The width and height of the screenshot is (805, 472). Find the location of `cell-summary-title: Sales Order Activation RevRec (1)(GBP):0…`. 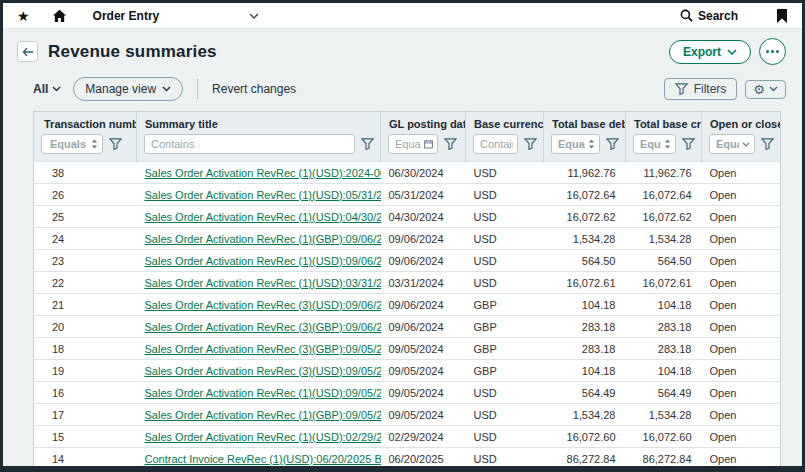

cell-summary-title: Sales Order Activation RevRec (1)(GBP):0… is located at coordinates (259, 239).